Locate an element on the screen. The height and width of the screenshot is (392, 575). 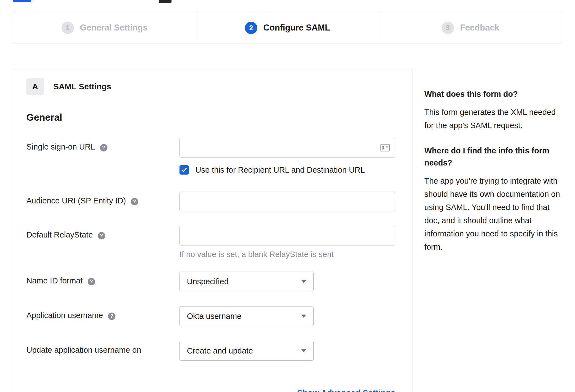
step-number-badge: 1 is located at coordinates (68, 28).